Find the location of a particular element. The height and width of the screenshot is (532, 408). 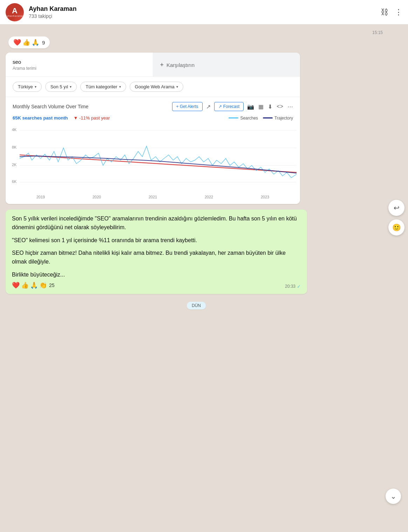

day-label: DÜN is located at coordinates (196, 306).